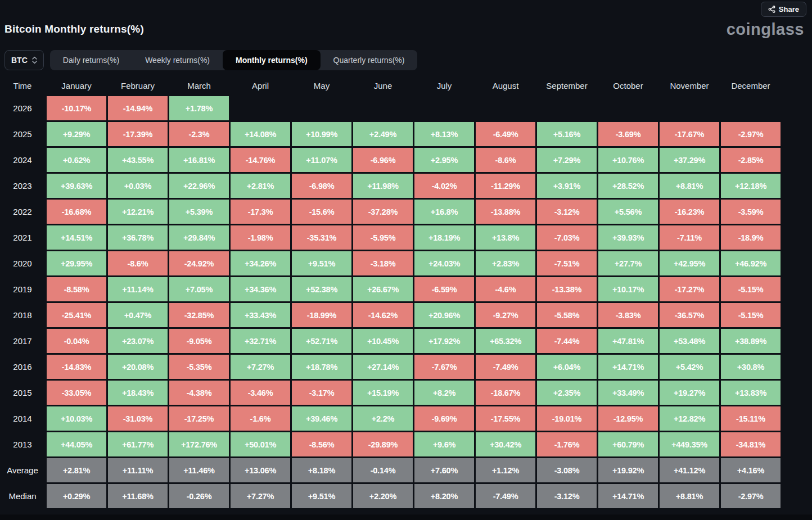  I want to click on return-cell-median-may: +9.51%, so click(322, 496).